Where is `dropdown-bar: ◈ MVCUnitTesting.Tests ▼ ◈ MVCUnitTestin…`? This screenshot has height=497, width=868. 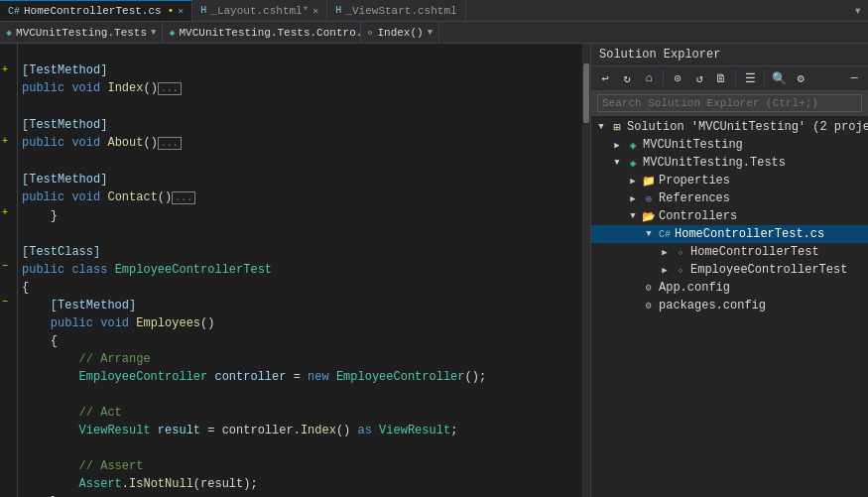
dropdown-bar: ◈ MVCUnitTesting.Tests ▼ ◈ MVCUnitTestin… is located at coordinates (434, 33).